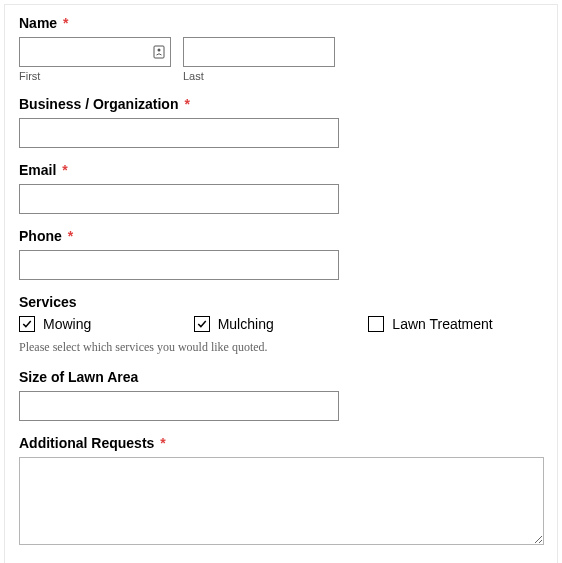 The height and width of the screenshot is (563, 562). Describe the element at coordinates (86, 443) in the screenshot. I see `additional-label-text: Additional Requests` at that location.